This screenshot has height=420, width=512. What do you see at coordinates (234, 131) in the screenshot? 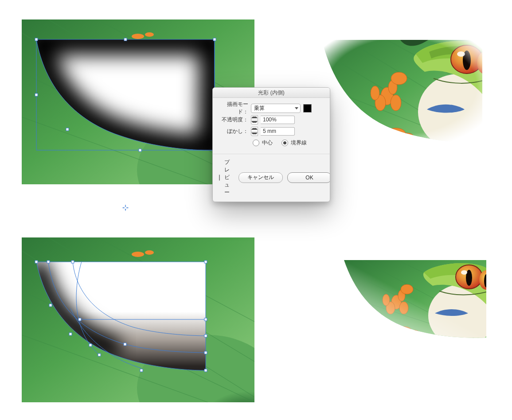
I see `blur-label: ぼかし：` at bounding box center [234, 131].